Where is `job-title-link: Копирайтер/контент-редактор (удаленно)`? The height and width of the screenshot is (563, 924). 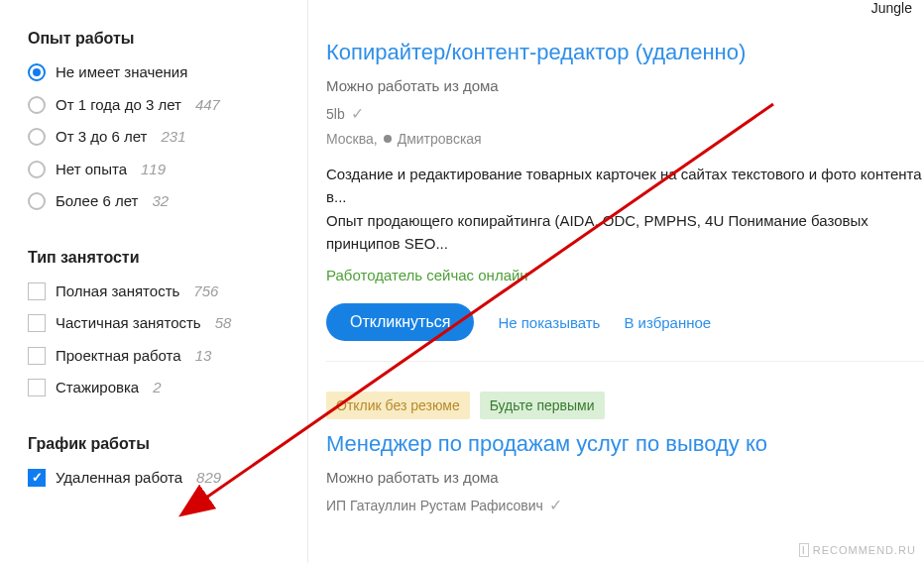 job-title-link: Копирайтер/контент-редактор (удаленно) is located at coordinates (535, 53).